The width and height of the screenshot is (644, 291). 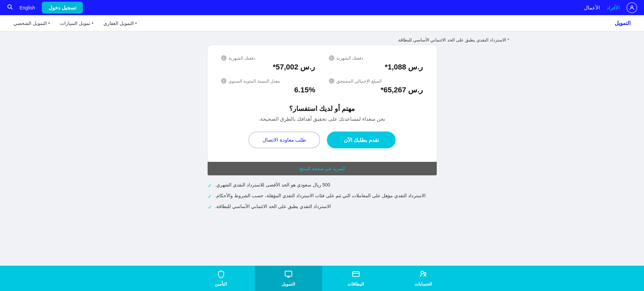 I want to click on info-icon-3: i, so click(x=224, y=81).